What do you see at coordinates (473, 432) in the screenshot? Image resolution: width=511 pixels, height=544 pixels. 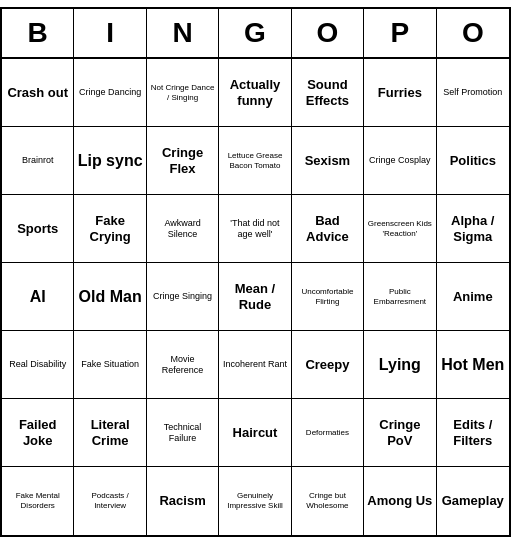 I see `cell-text-41: Edits / Filters` at bounding box center [473, 432].